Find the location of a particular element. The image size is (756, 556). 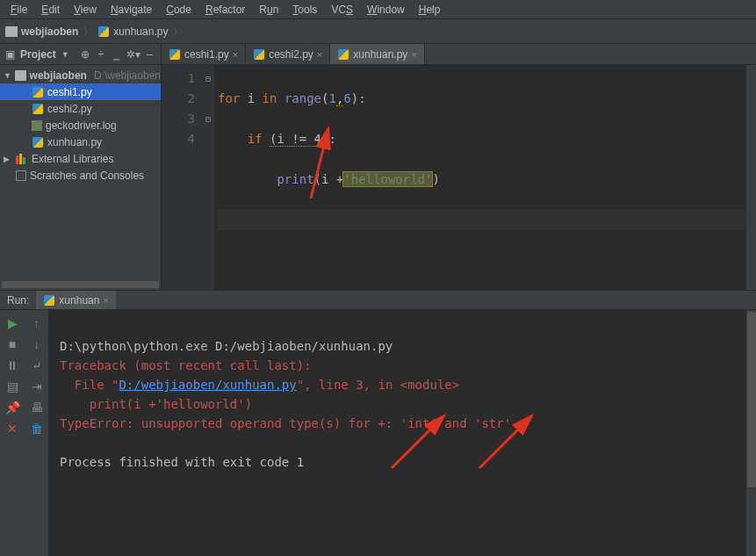

tab-label: xunhuan.py is located at coordinates (380, 54).